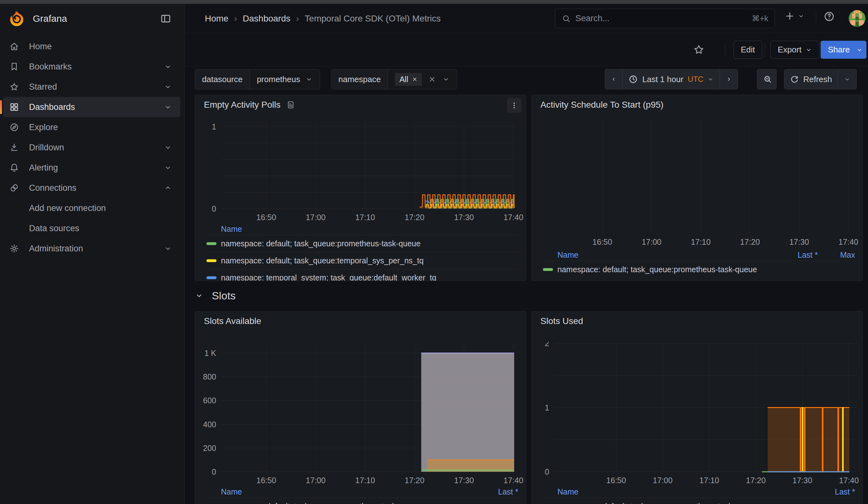  I want to click on time-range-picker: Last 1 hour UTC, so click(671, 79).